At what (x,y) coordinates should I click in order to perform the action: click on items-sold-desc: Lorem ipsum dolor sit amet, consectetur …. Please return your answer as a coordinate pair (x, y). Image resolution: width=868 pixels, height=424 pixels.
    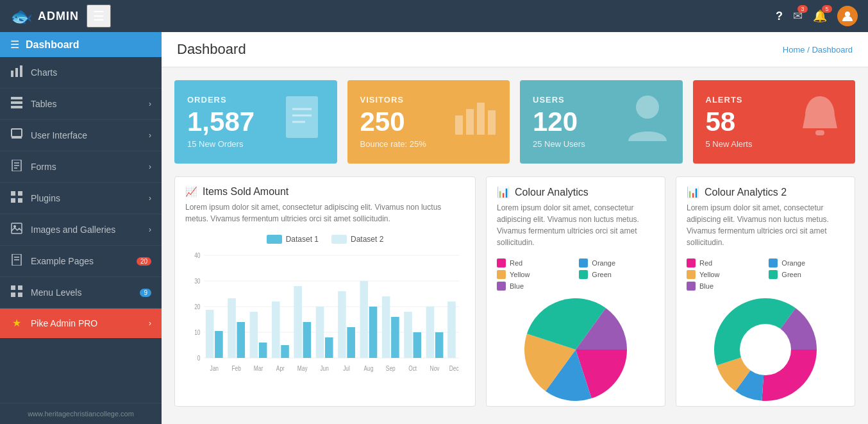
    Looking at the image, I should click on (325, 213).